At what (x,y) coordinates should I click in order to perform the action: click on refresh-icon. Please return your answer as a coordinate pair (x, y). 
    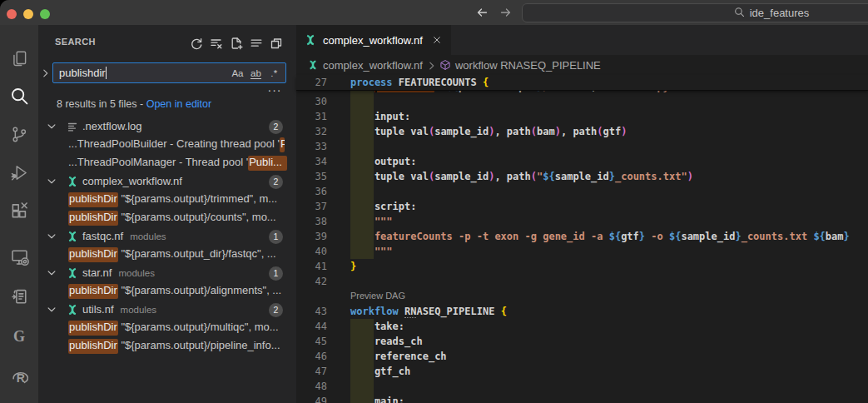
    Looking at the image, I should click on (196, 43).